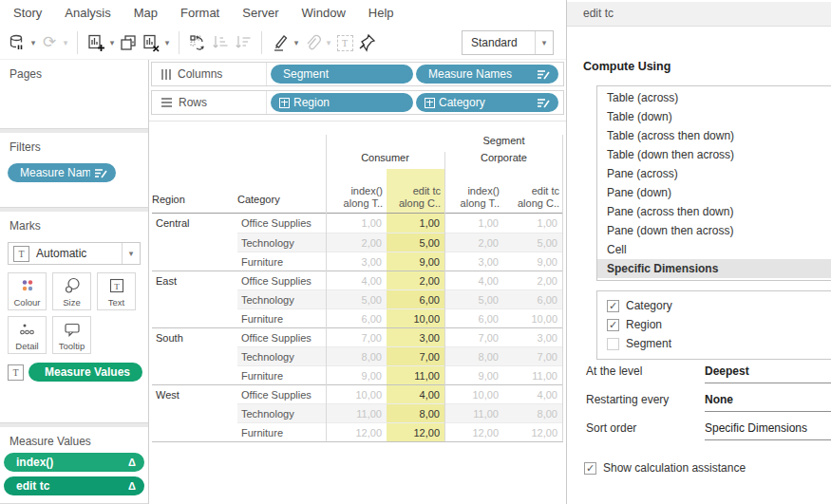 This screenshot has height=504, width=831. Describe the element at coordinates (714, 325) in the screenshot. I see `dimension-row-region: ✓Region` at that location.